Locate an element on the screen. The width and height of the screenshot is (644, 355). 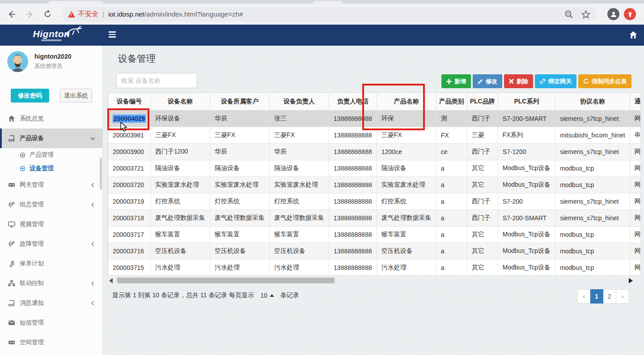
hscroll-right-arrow-icon is located at coordinates (631, 281).